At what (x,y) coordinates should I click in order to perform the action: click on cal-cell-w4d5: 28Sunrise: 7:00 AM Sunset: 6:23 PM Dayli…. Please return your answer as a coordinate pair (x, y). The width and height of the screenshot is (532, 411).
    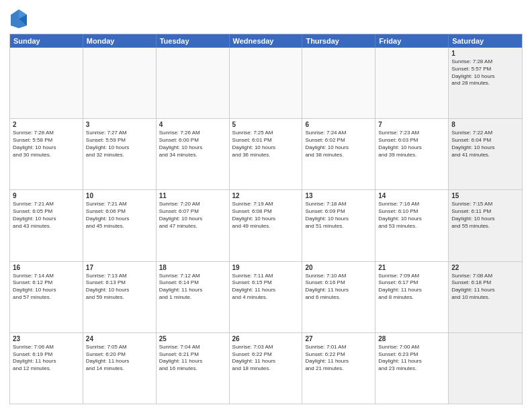
    Looking at the image, I should click on (412, 368).